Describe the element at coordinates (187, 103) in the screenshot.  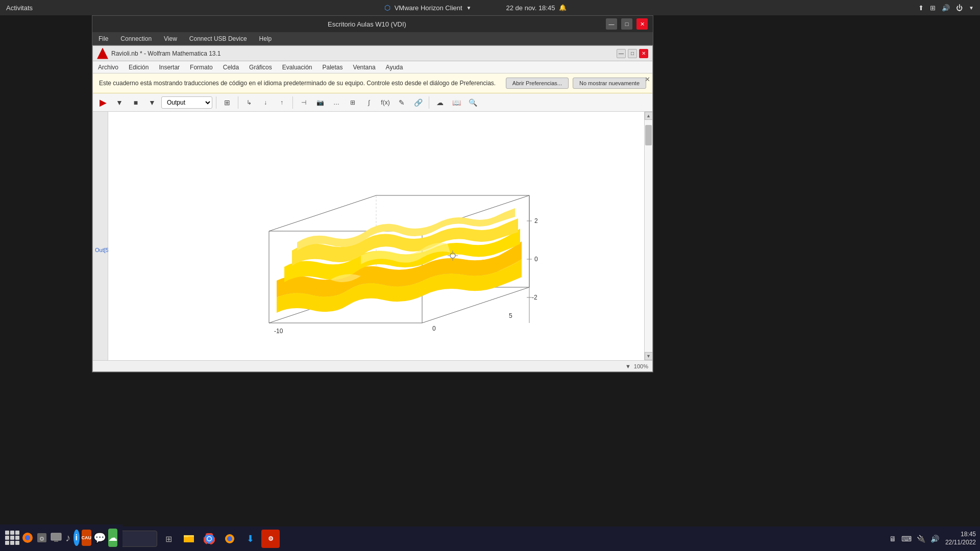
I see `style-dropdown: Output Input Text Title Section` at that location.